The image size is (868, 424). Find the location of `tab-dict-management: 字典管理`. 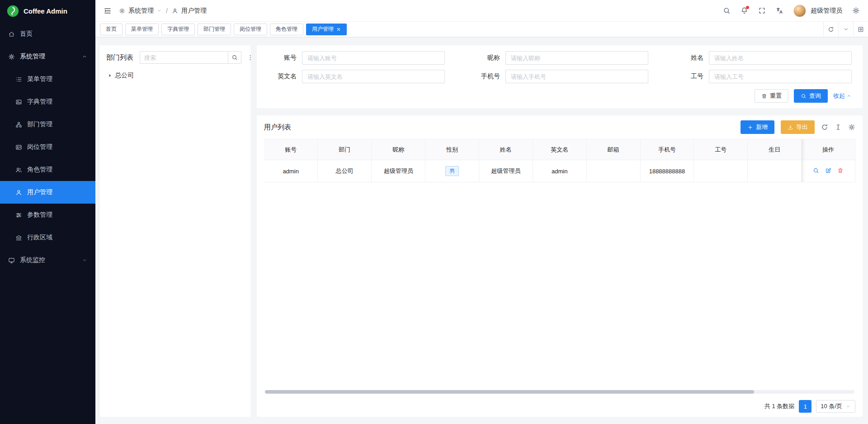

tab-dict-management: 字典管理 is located at coordinates (178, 29).